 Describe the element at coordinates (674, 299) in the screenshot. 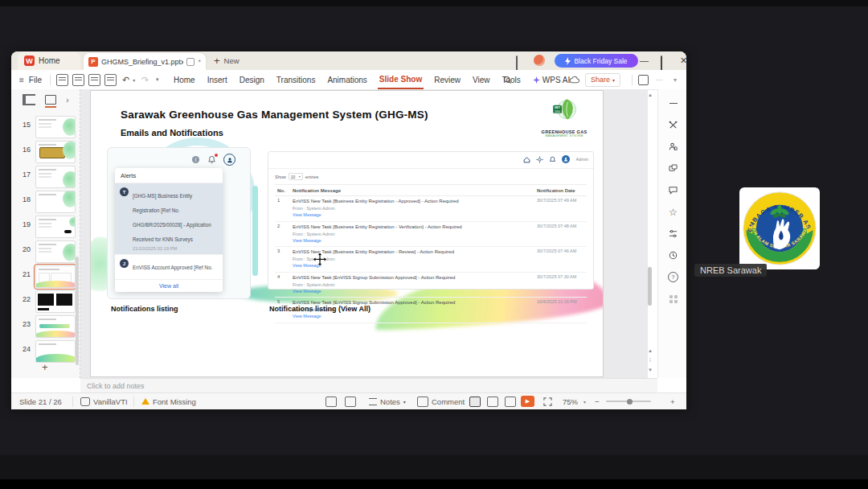

I see `apps-grid-icon` at that location.